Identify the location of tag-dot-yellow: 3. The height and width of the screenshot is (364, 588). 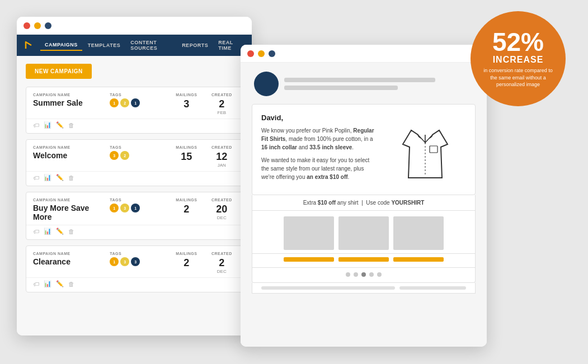
(125, 262).